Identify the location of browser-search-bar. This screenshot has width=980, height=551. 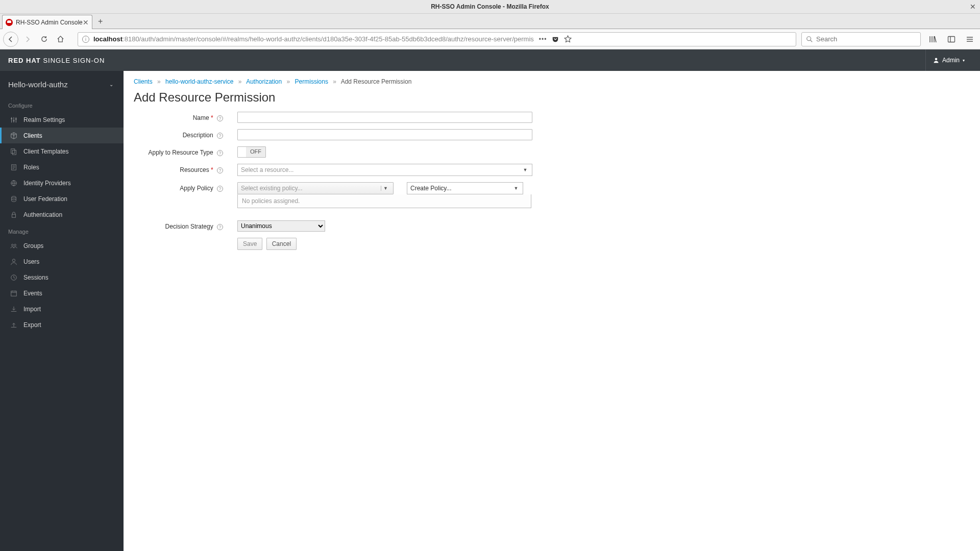
(861, 39).